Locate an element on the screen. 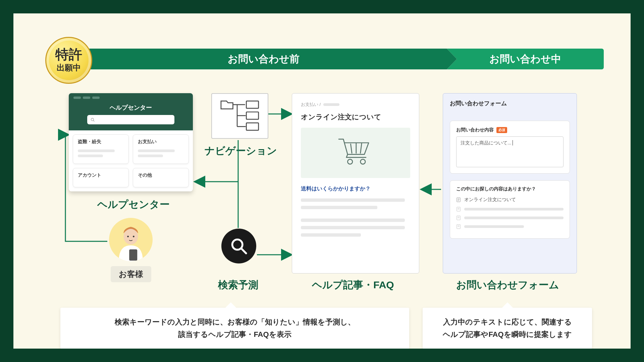  field-label: お問い合わせ内容 is located at coordinates (475, 130).